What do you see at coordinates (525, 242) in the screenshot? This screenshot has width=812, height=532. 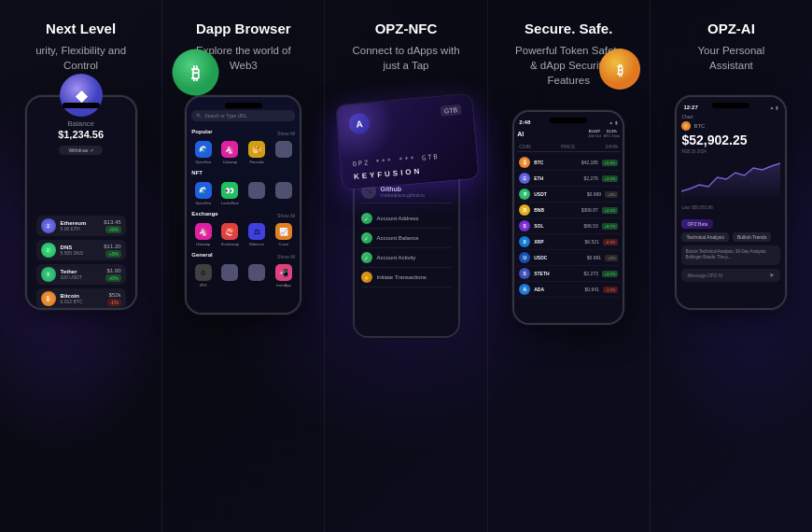 I see `s4-xrp-icon: X` at bounding box center [525, 242].